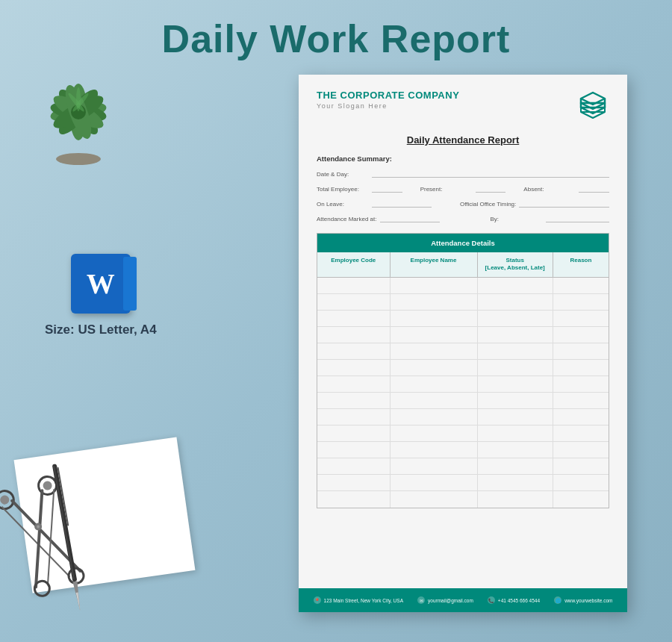 The height and width of the screenshot is (642, 672). Describe the element at coordinates (317, 600) in the screenshot. I see `location-icon: 📍` at that location.